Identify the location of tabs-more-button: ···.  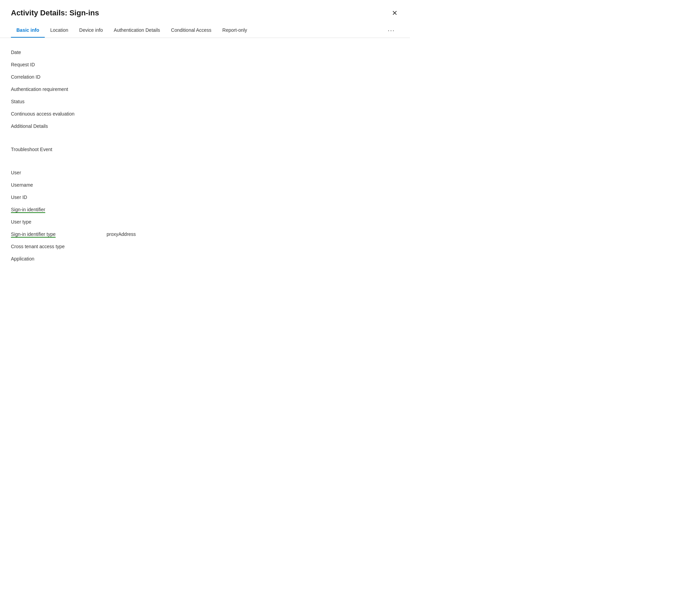
(392, 31).